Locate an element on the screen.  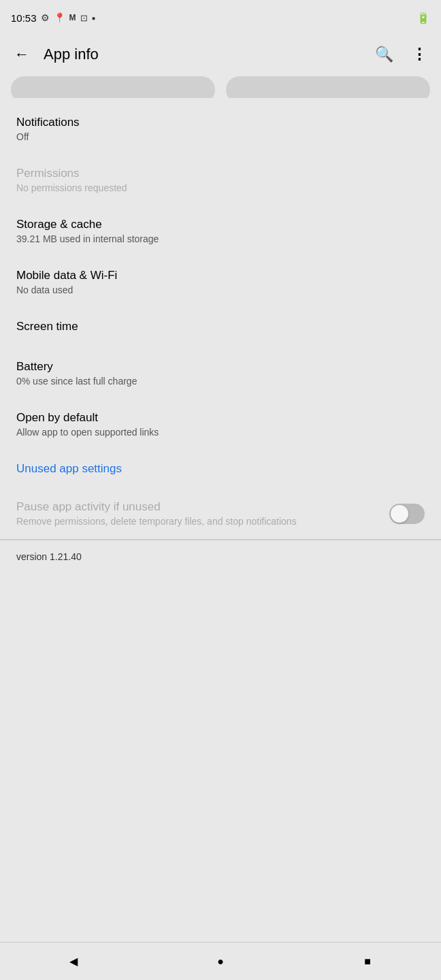
toggle-knob is located at coordinates (399, 514).